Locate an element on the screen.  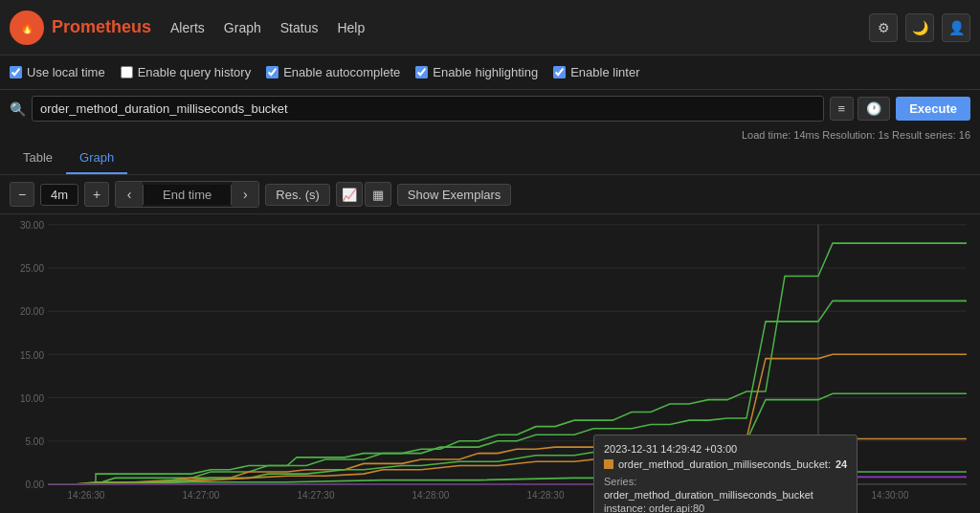
svg-text: 14:29:30 is located at coordinates (775, 496).